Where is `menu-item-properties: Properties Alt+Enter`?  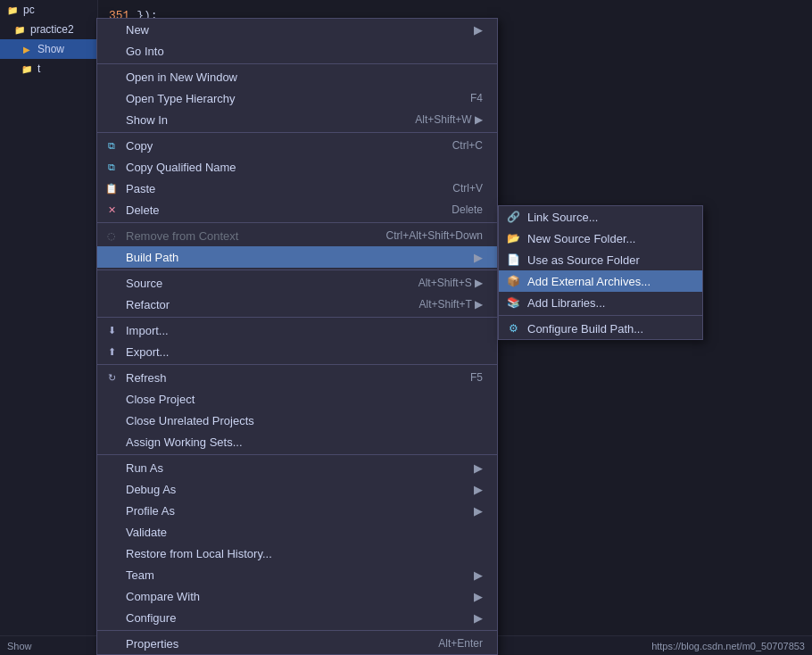 menu-item-properties: Properties Alt+Enter is located at coordinates (297, 643).